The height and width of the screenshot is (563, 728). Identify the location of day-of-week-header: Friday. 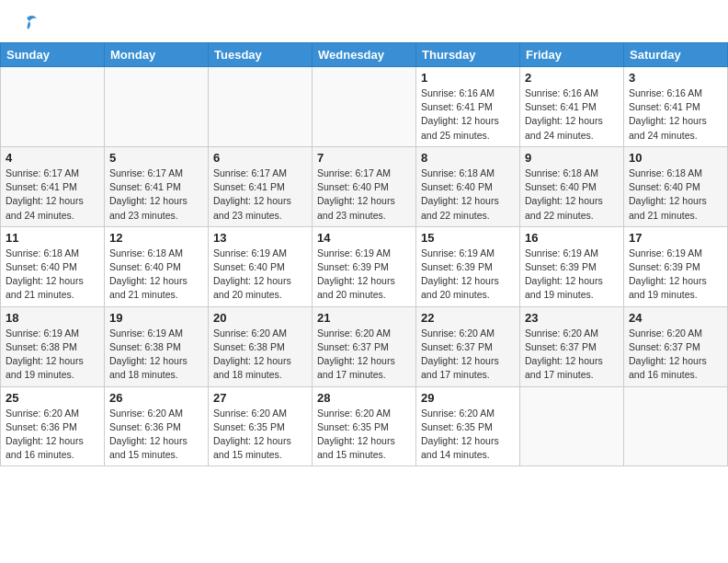
(572, 55).